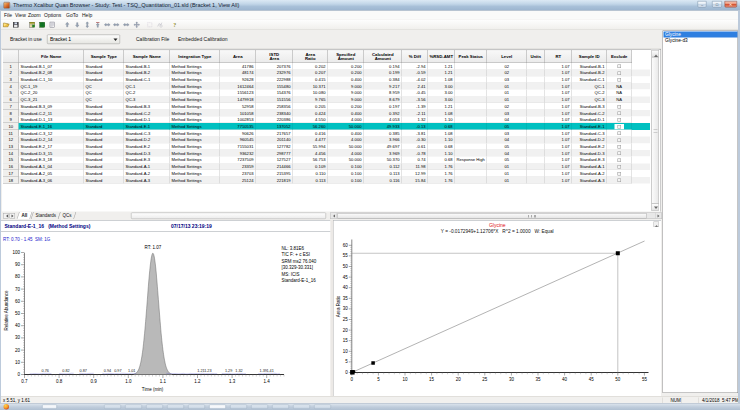  I want to click on svg-text: Time (min), so click(153, 390).